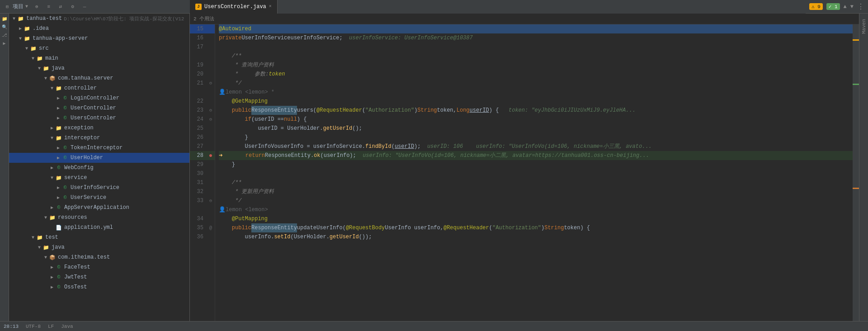 The height and width of the screenshot is (331, 868). Describe the element at coordinates (5, 19) in the screenshot. I see `strip-project-icon: 📁` at that location.